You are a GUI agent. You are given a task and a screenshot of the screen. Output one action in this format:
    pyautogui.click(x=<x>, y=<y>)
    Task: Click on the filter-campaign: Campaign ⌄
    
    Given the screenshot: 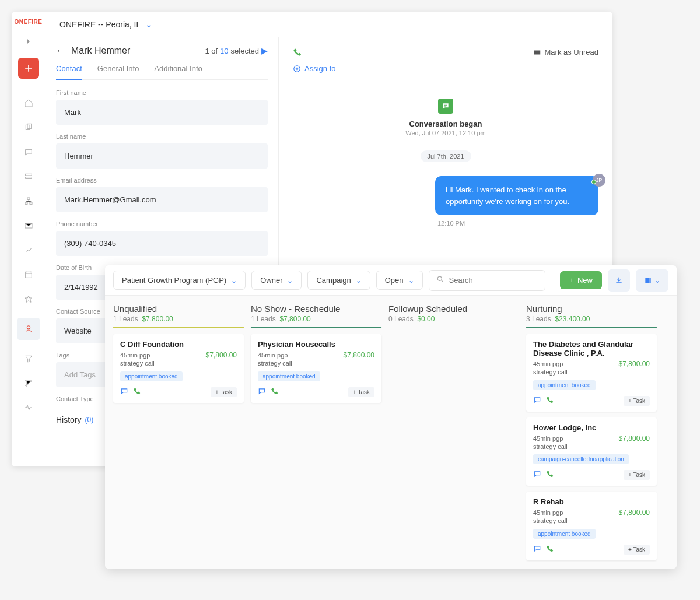 What is the action you would take?
    pyautogui.click(x=338, y=280)
    